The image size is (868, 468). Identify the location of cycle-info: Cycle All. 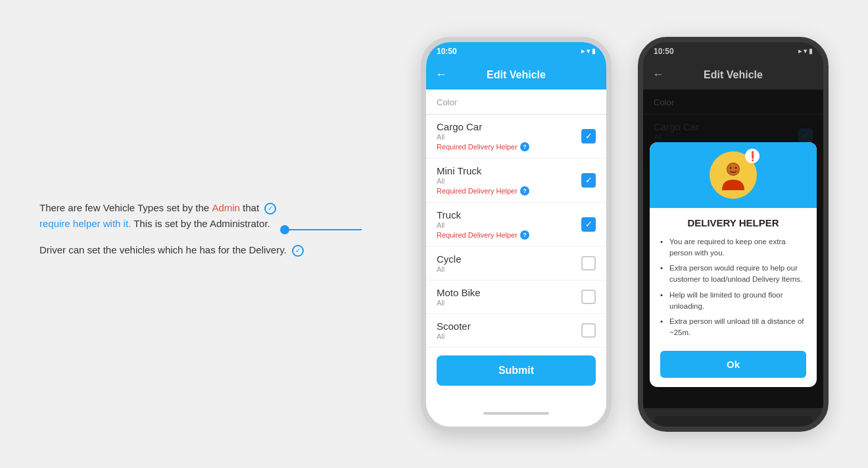
(509, 263).